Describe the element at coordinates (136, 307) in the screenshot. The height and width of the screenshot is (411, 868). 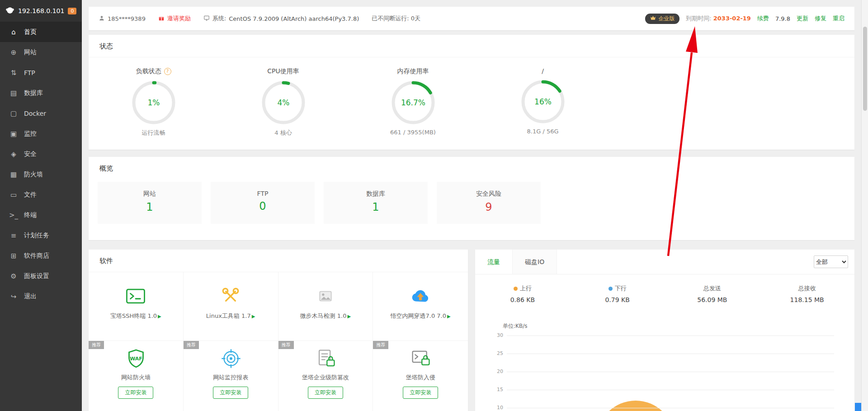
I see `software-item: 宝塔SSH终端 1.0▶` at that location.